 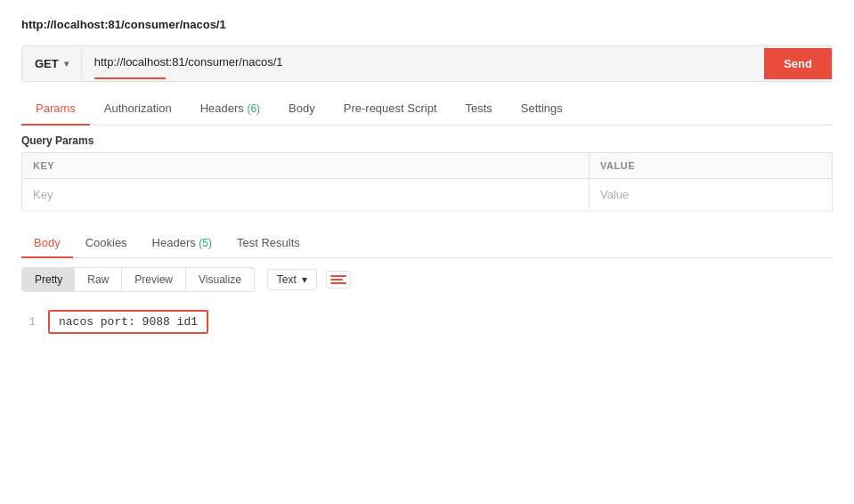 What do you see at coordinates (269, 244) in the screenshot?
I see `response-tab-test-results: Test Results` at bounding box center [269, 244].